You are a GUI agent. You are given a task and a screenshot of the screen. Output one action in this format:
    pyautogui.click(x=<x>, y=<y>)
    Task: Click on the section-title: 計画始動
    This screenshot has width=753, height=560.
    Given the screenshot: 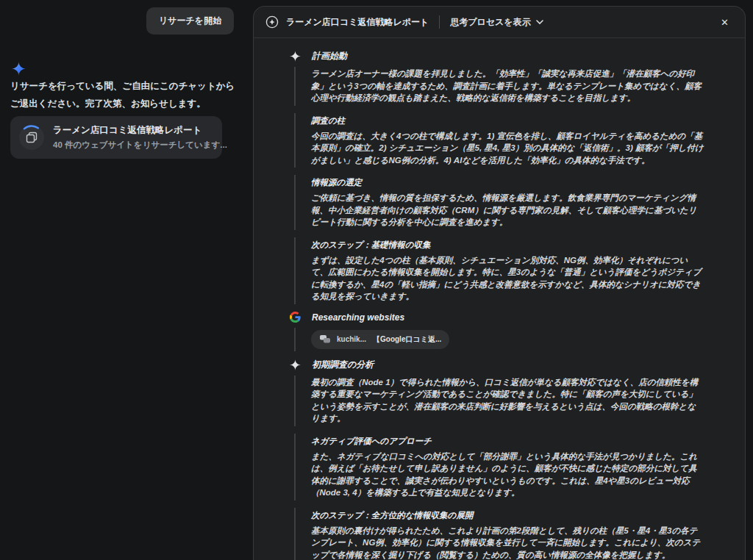 What is the action you would take?
    pyautogui.click(x=329, y=56)
    